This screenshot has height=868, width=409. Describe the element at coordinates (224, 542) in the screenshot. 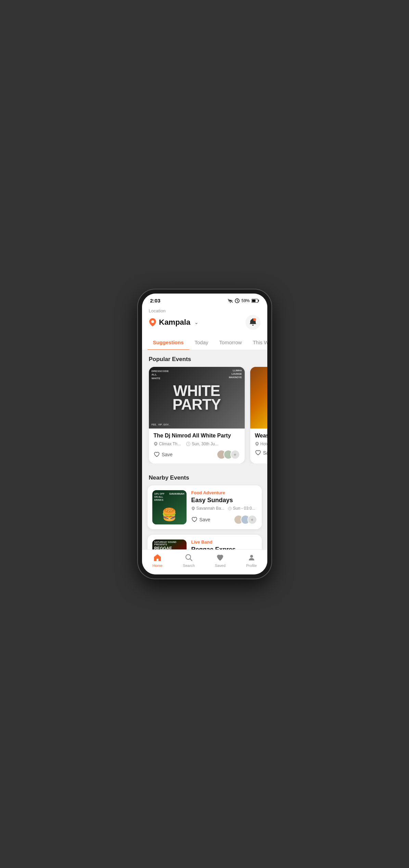

I see `nearby-category-reggae: Live Band` at that location.